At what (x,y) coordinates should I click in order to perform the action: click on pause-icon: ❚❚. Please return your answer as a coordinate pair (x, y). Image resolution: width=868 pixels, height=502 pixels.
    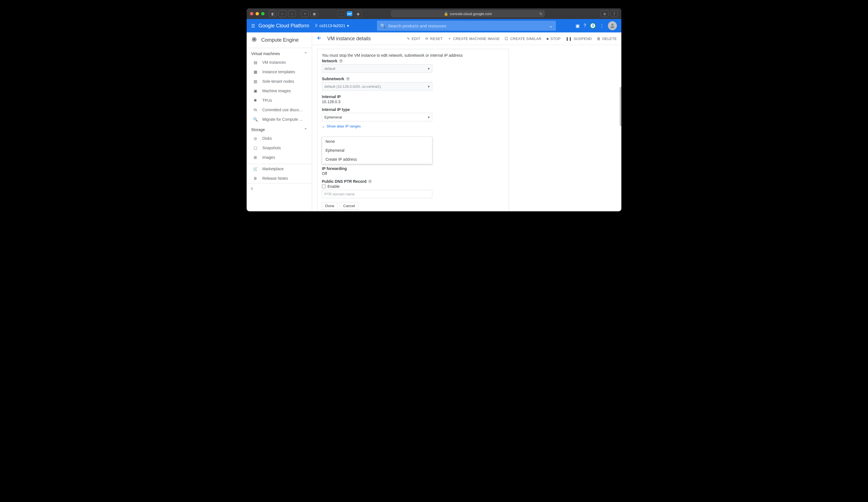
    Looking at the image, I should click on (569, 39).